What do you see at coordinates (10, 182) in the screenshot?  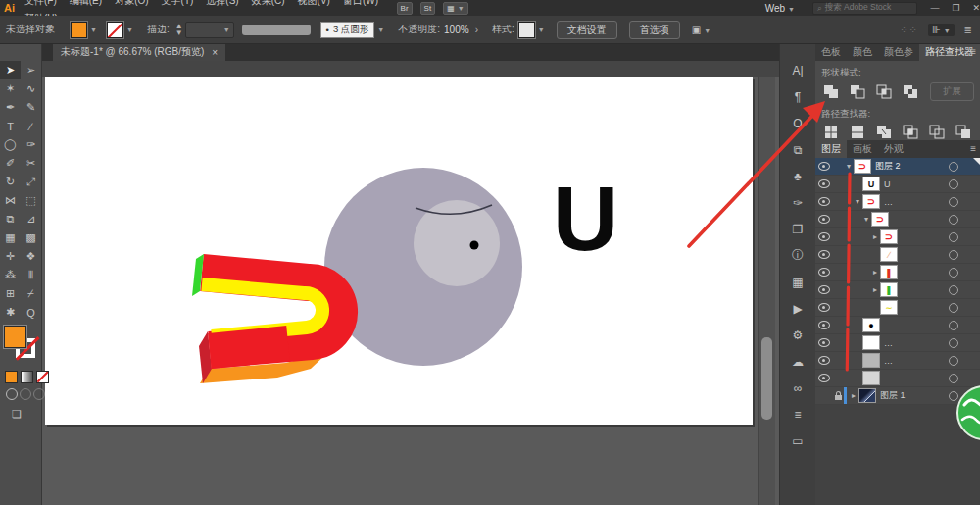 I see `rotate-tool-icon: ↻` at bounding box center [10, 182].